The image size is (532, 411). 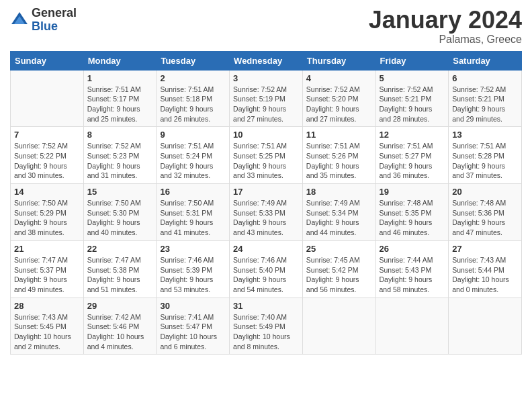 What do you see at coordinates (120, 269) in the screenshot?
I see `calendar-day-cell: 22Sunrise: 7:47 AMSunset: 5:38 PMDayligh…` at bounding box center [120, 269].